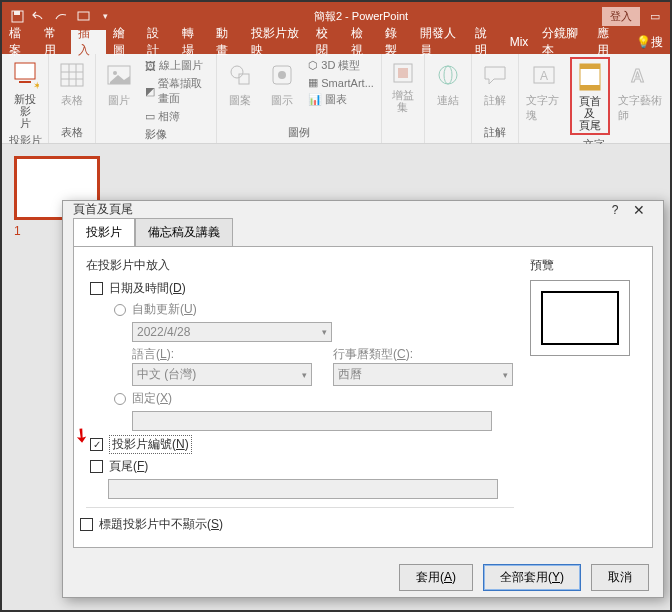 The height and width of the screenshot is (612, 672). Describe the element at coordinates (403, 73) in the screenshot. I see `addins-icon` at that location.